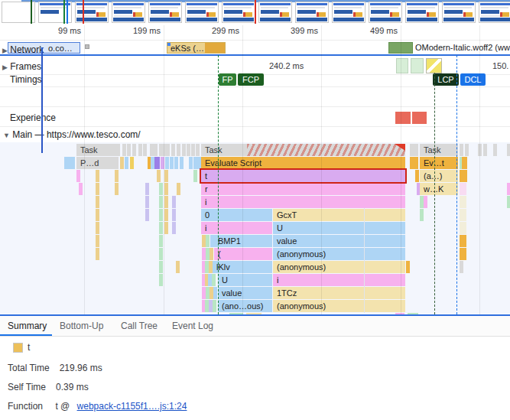 The image size is (510, 420). I want to click on flame-bar: Evaluate Script, so click(303, 163).